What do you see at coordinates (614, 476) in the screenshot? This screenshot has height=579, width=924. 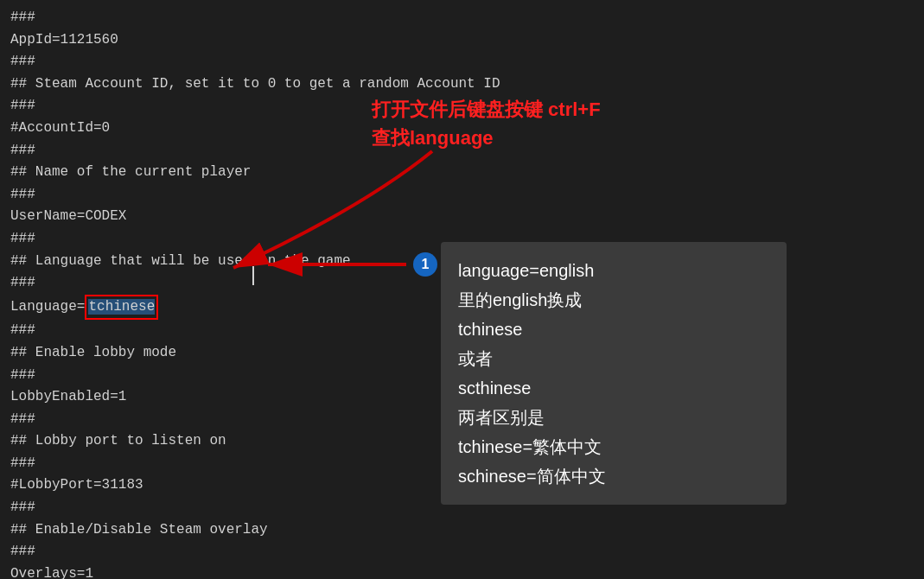 I see `tooltip-line-8: schinese=简体中文` at bounding box center [614, 476].